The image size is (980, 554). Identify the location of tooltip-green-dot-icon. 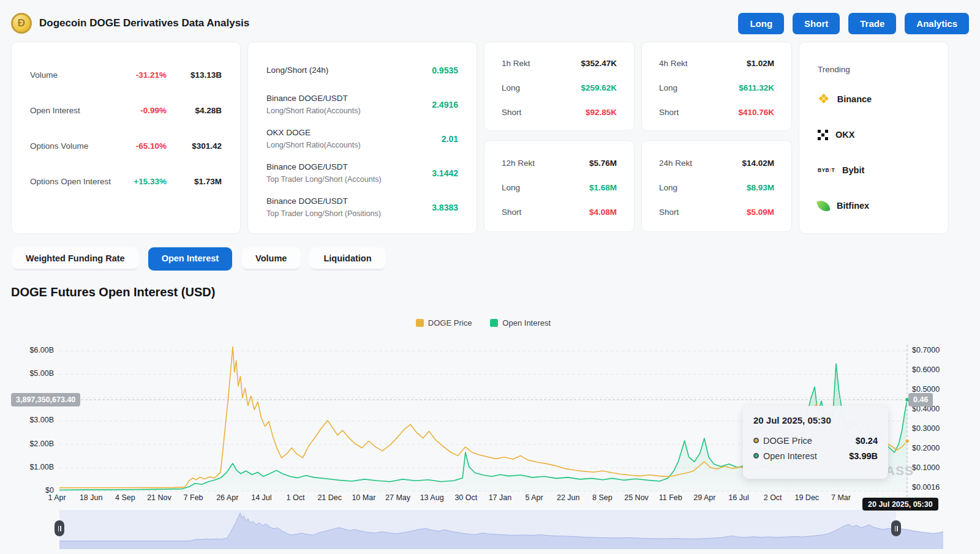
(756, 455).